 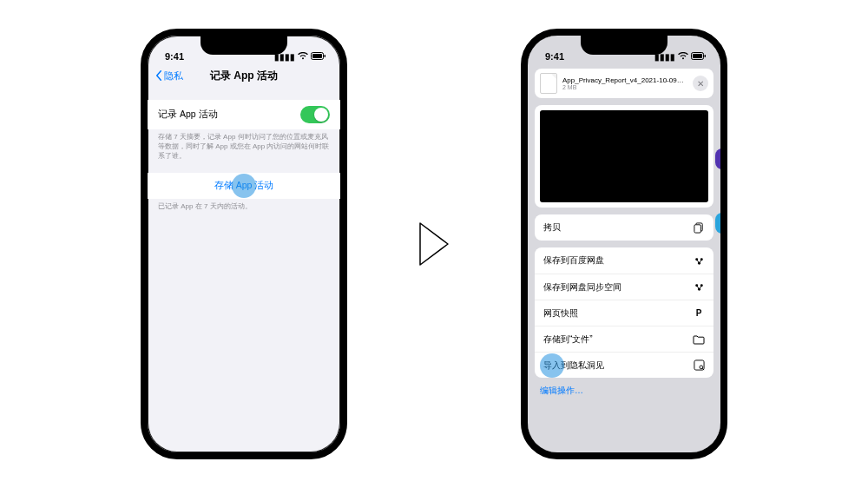 I want to click on page-title: 记录 App 活动, so click(x=244, y=76).